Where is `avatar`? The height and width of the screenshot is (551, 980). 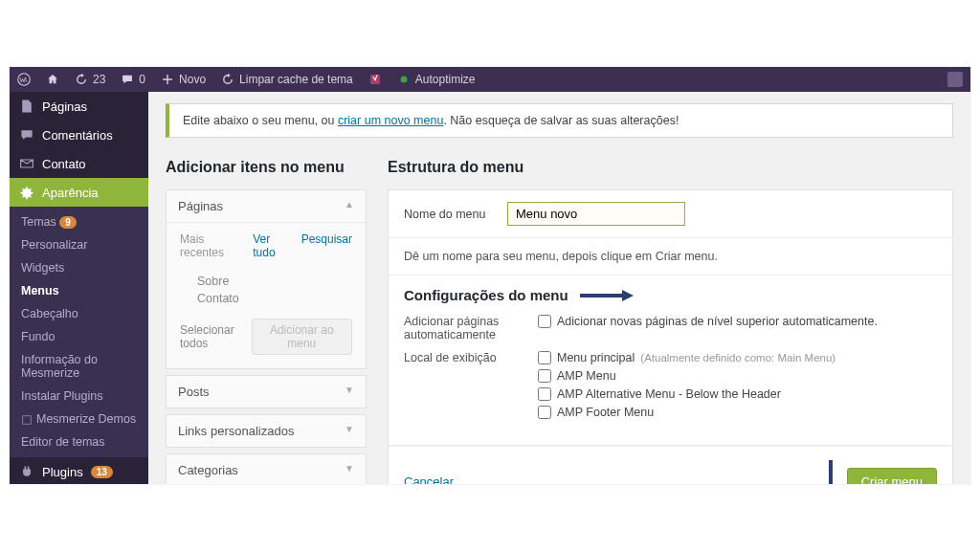
avatar is located at coordinates (955, 79).